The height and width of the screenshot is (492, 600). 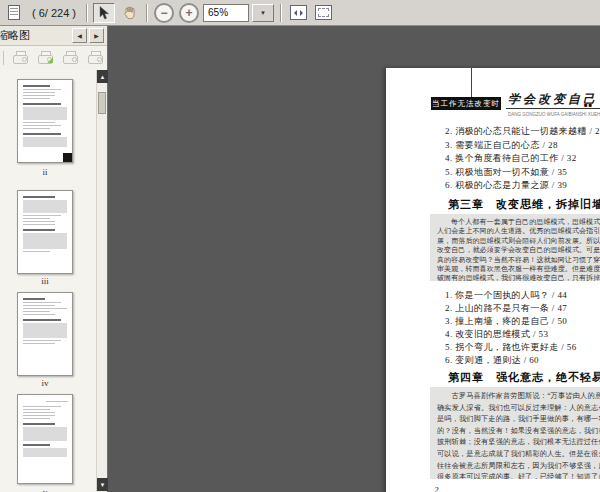 What do you see at coordinates (524, 204) in the screenshot?
I see `chapter3-heading: 第三章 改变思维，拆掉旧墙才能走上新路` at bounding box center [524, 204].